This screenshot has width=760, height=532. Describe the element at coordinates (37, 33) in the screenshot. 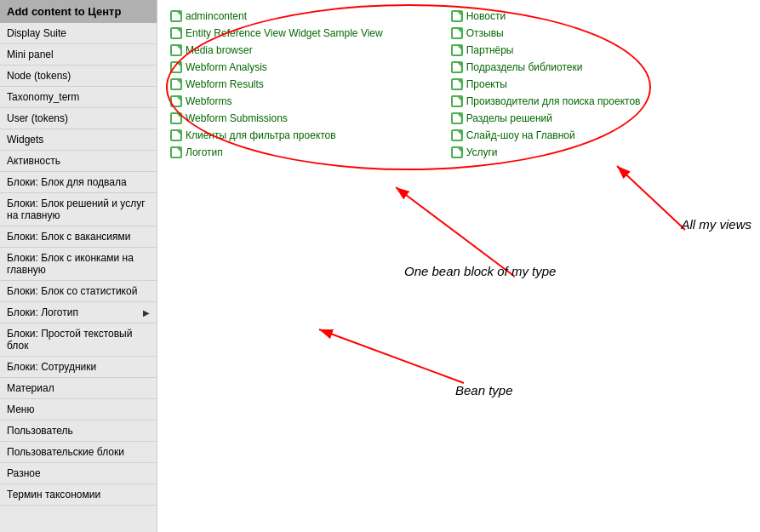

I see `sidebar-item-label-0: Display Suite` at that location.